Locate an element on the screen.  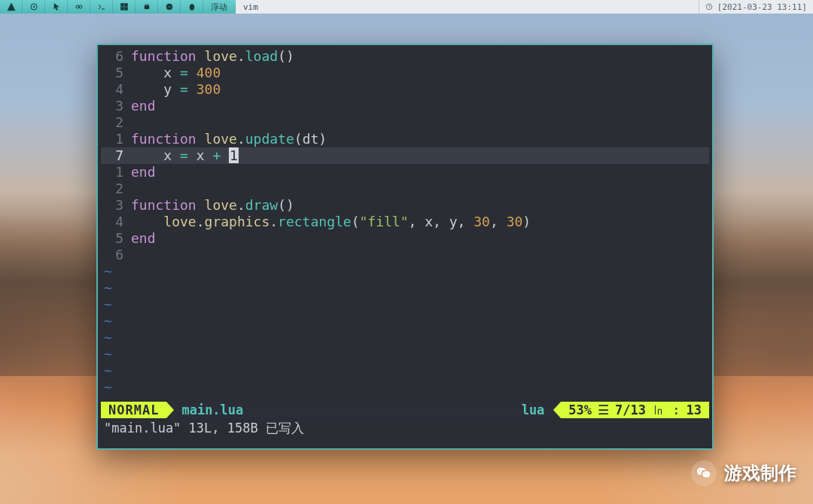
lines-icon: ☰ is located at coordinates (604, 410).